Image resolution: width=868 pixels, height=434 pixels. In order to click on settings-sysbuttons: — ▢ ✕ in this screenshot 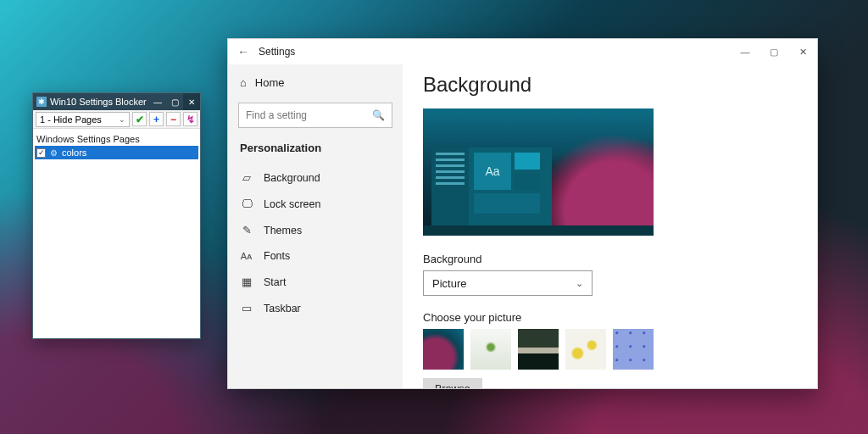, I will do `click(774, 52)`.